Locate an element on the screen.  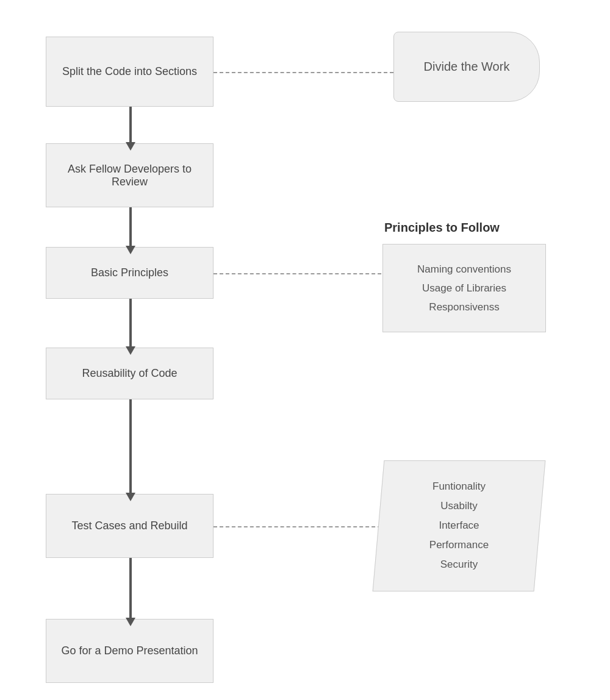
test-item-2: Usabilty is located at coordinates (459, 506).